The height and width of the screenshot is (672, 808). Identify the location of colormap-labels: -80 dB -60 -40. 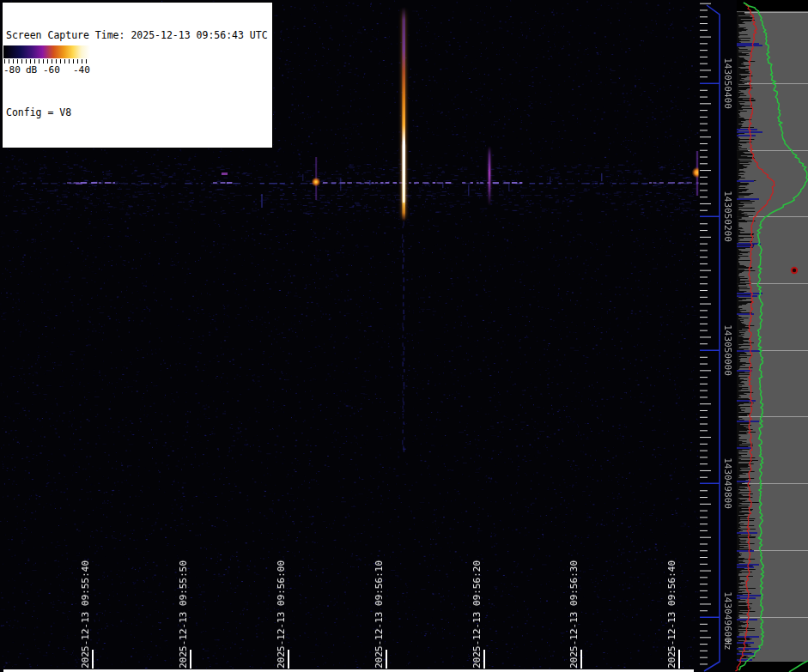
(46, 70).